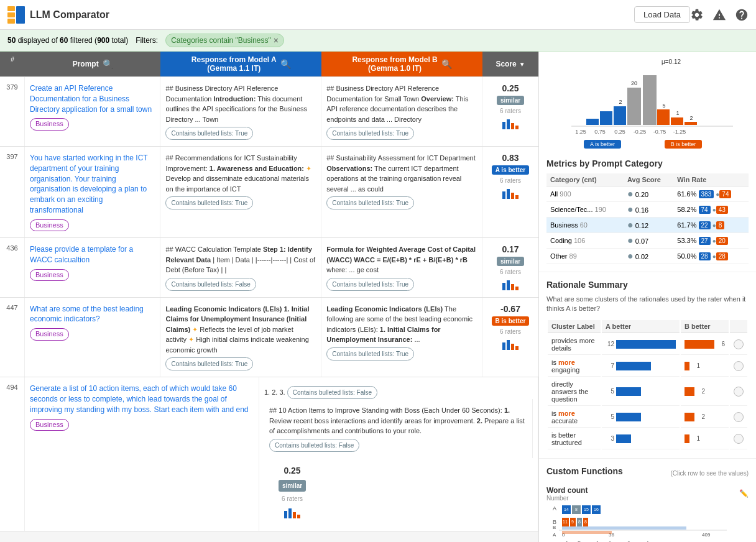 This screenshot has height=542, width=756. I want to click on row-response-b-contains: Contains bulleted lists: False, so click(315, 445).